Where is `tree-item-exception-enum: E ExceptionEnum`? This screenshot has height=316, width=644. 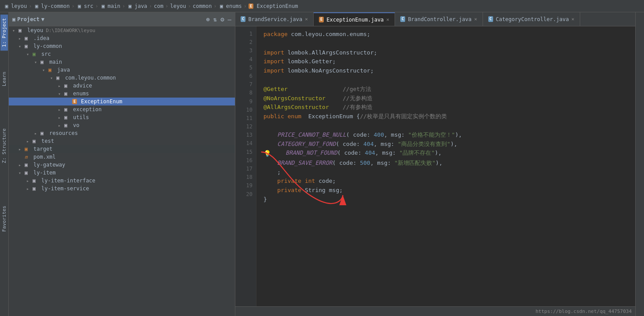
tree-item-exception-enum: E ExceptionEnum is located at coordinates (122, 102).